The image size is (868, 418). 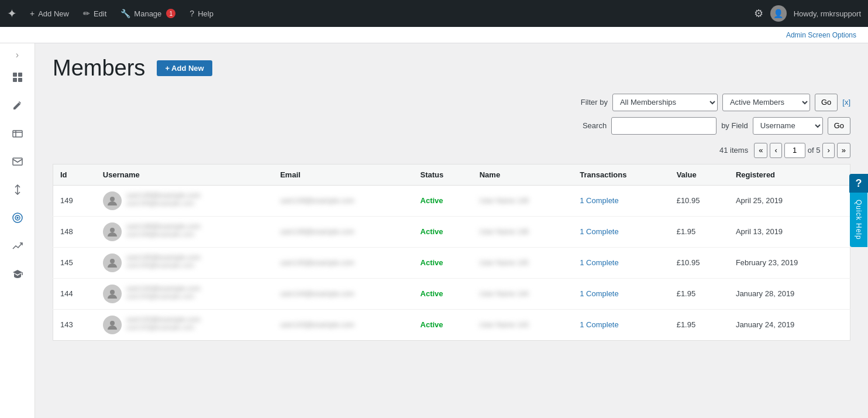 What do you see at coordinates (18, 231) in the screenshot?
I see `sidebar: ›` at bounding box center [18, 231].